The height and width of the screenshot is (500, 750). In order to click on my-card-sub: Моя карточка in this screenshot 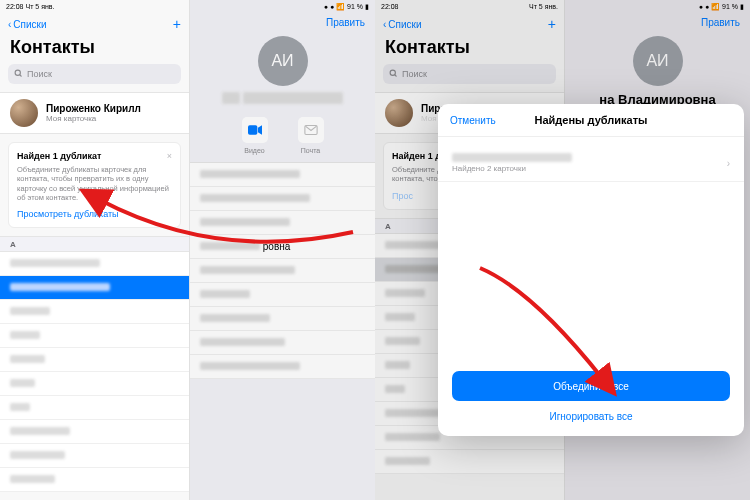, I will do `click(94, 118)`.